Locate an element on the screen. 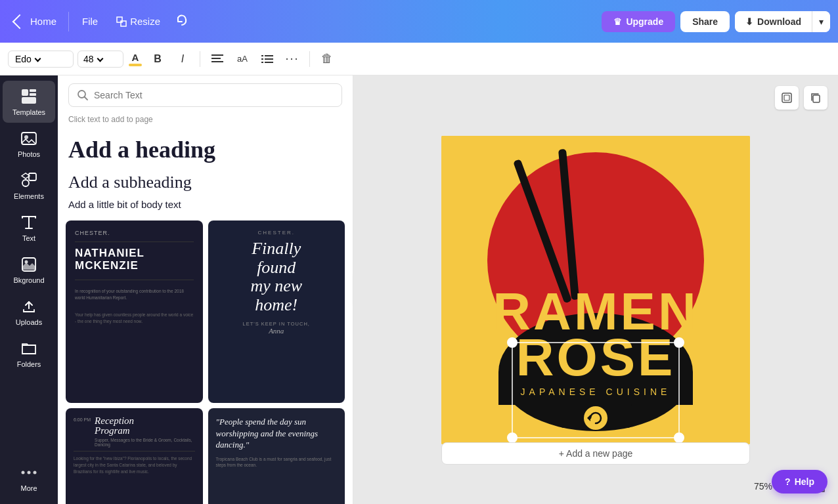  ellipsis-icon: ··· is located at coordinates (292, 59).